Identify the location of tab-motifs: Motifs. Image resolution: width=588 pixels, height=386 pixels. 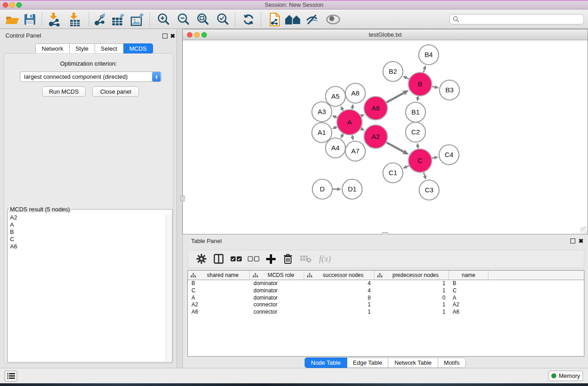
(452, 363).